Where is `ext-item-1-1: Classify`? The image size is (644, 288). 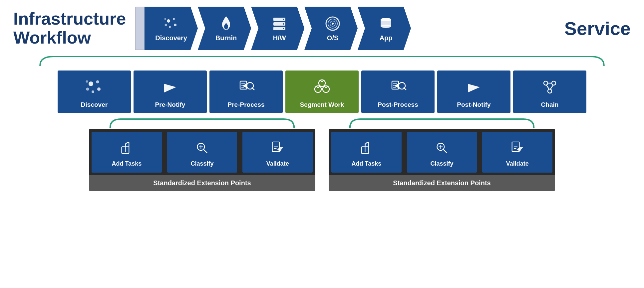 ext-item-1-1: Classify is located at coordinates (442, 152).